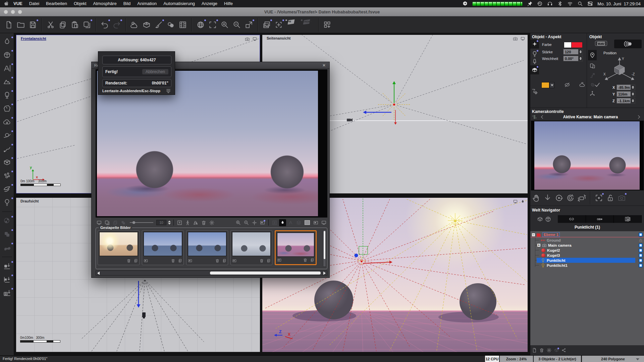 Image resolution: width=644 pixels, height=362 pixels. What do you see at coordinates (7, 266) in the screenshot?
I see `drop-object-icon` at bounding box center [7, 266].